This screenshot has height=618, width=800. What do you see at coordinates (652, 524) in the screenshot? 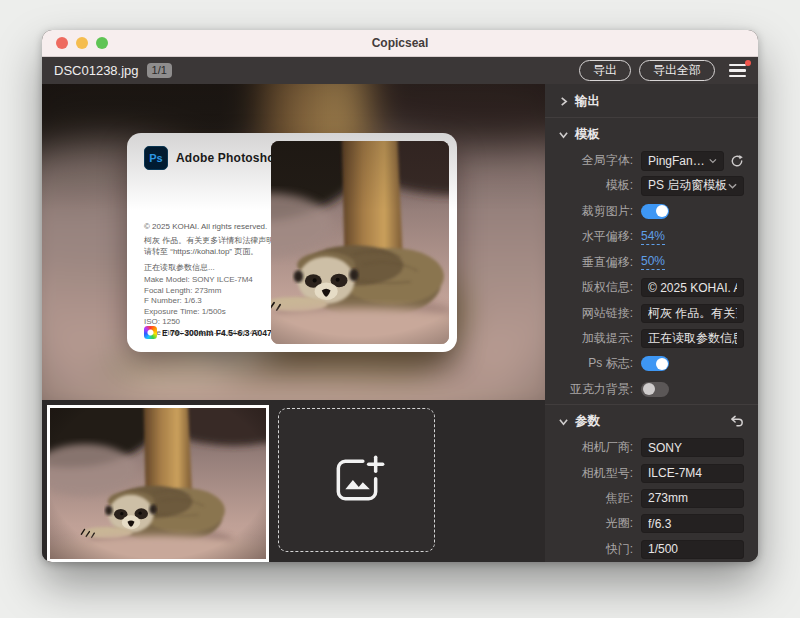
I see `row-aperture: 光圈:` at bounding box center [652, 524].